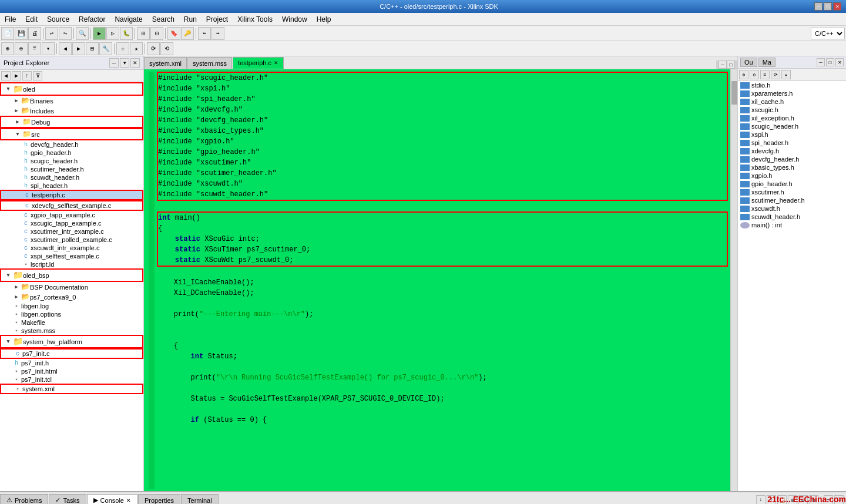  Describe the element at coordinates (174, 33) in the screenshot. I see `btn3: 🔖` at that location.